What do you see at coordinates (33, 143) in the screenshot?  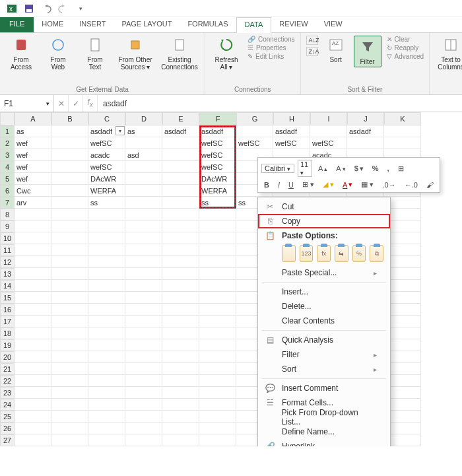 I see `cell-A2: wef` at bounding box center [33, 143].